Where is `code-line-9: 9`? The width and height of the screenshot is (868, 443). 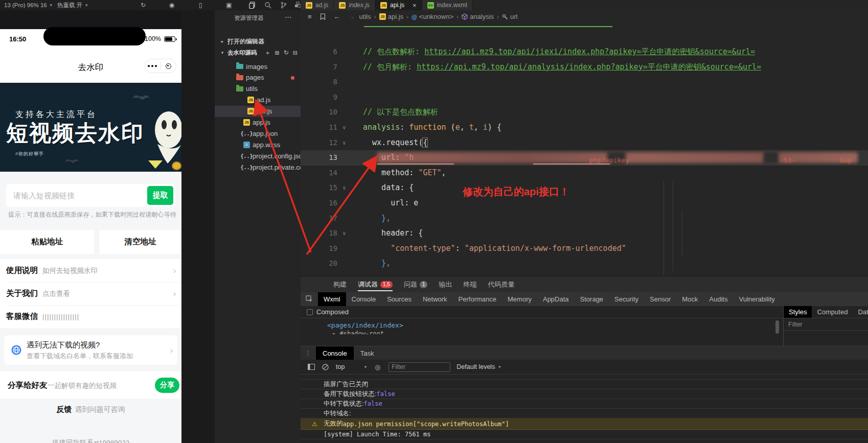 code-line-9: 9 is located at coordinates (584, 98).